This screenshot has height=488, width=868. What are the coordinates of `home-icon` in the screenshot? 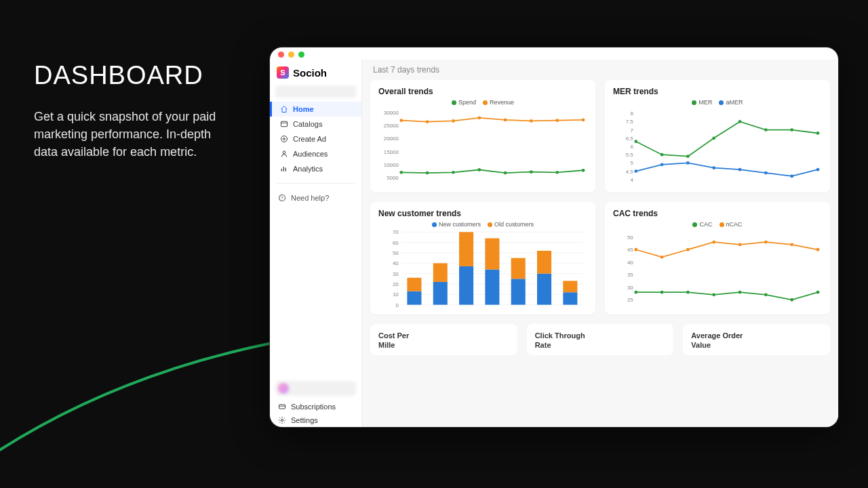 It's located at (284, 109).